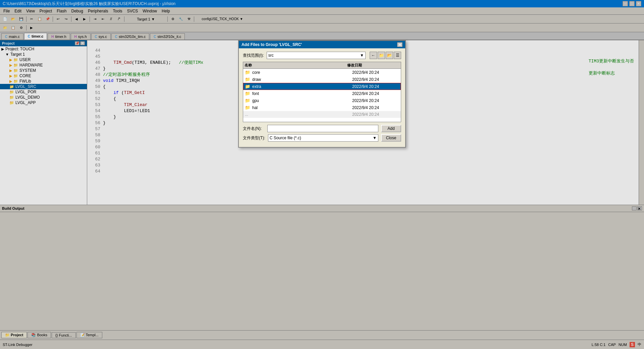 The image size is (644, 349). Describe the element at coordinates (302, 80) in the screenshot. I see `file-name-draw: draw` at that location.